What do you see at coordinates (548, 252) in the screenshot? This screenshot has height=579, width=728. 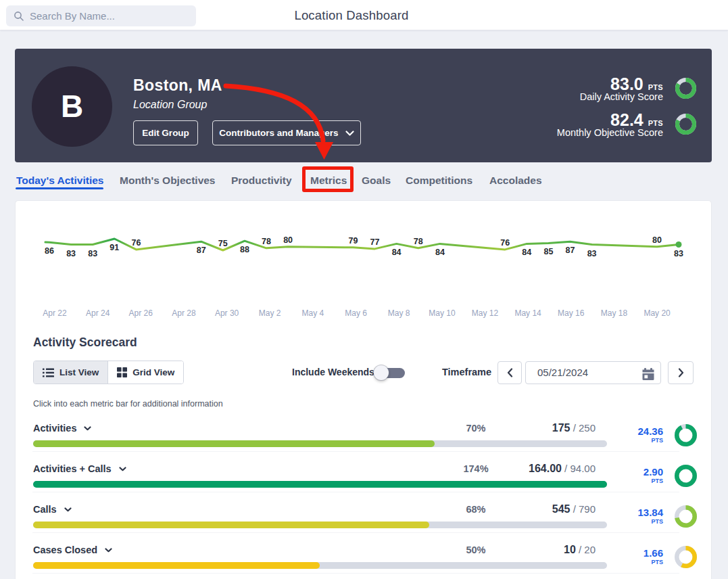 I see `svg-text: 85` at bounding box center [548, 252].